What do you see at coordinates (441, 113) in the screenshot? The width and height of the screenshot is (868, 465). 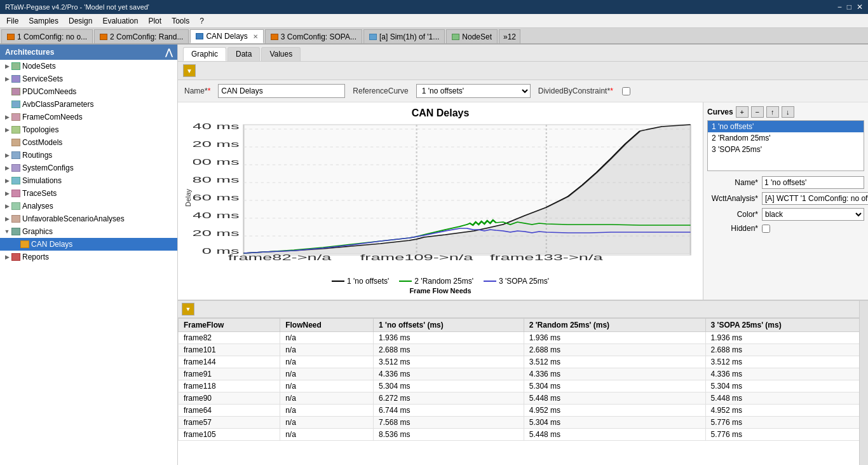 I see `chart-title: CAN Delays` at bounding box center [441, 113].